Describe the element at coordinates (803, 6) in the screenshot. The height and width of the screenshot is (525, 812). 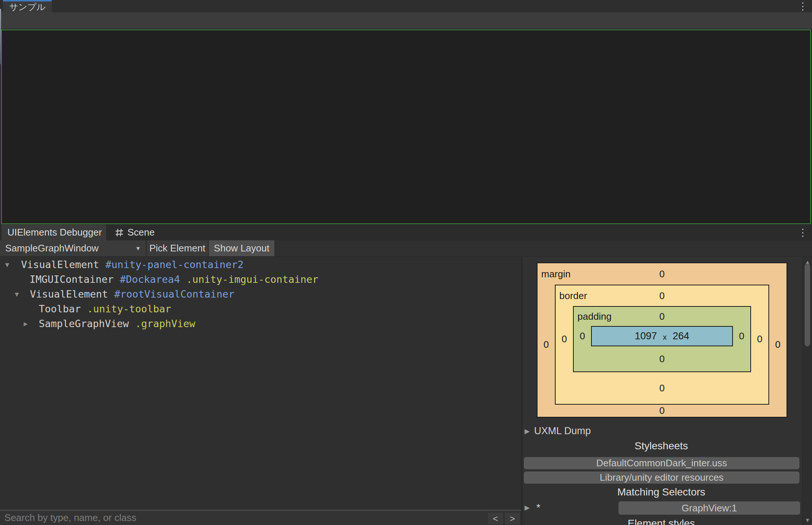
I see `window-menu-kebab-icon: ⋮` at that location.